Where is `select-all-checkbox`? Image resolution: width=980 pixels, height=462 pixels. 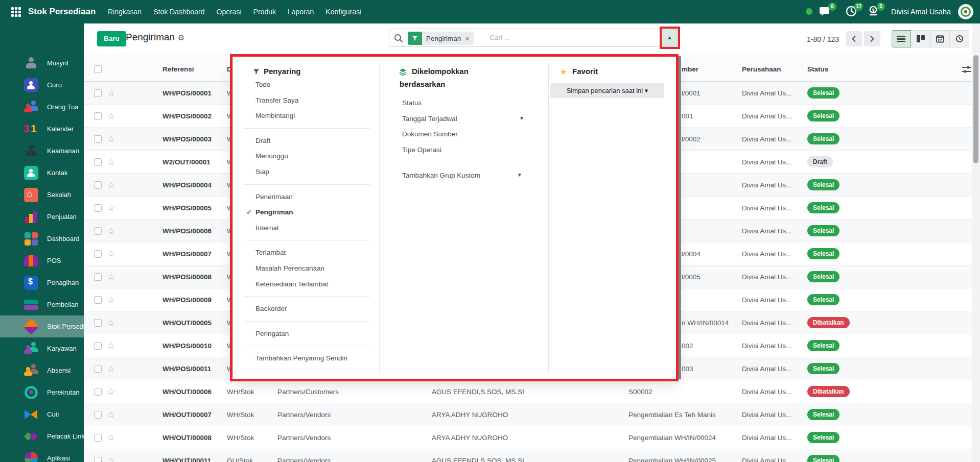
select-all-checkbox is located at coordinates (98, 69).